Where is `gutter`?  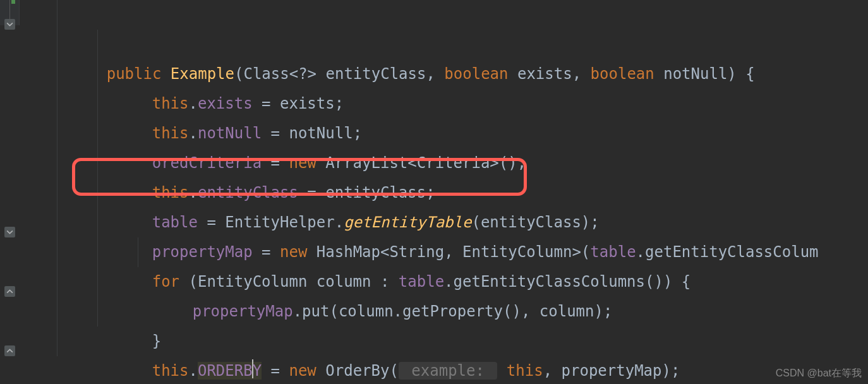 gutter is located at coordinates (10, 13).